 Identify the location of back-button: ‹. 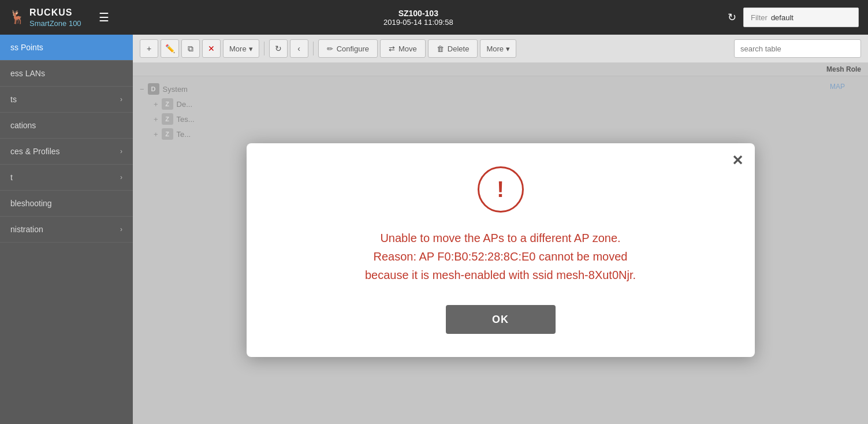
(299, 49).